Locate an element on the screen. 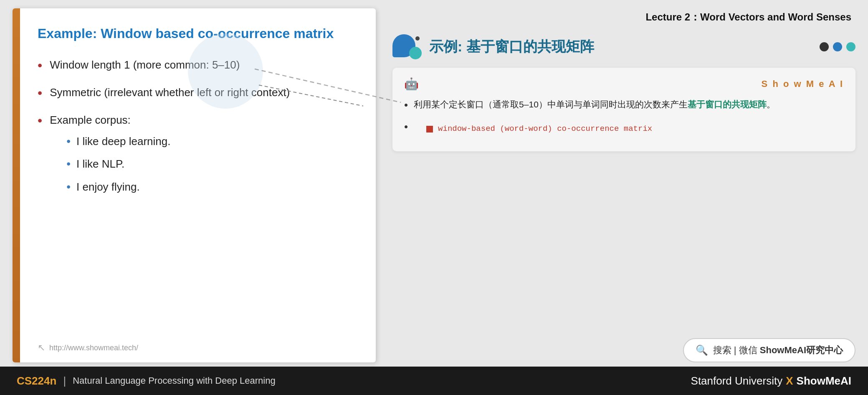 The width and height of the screenshot is (868, 395). robot-icon: 🤖 is located at coordinates (412, 84).